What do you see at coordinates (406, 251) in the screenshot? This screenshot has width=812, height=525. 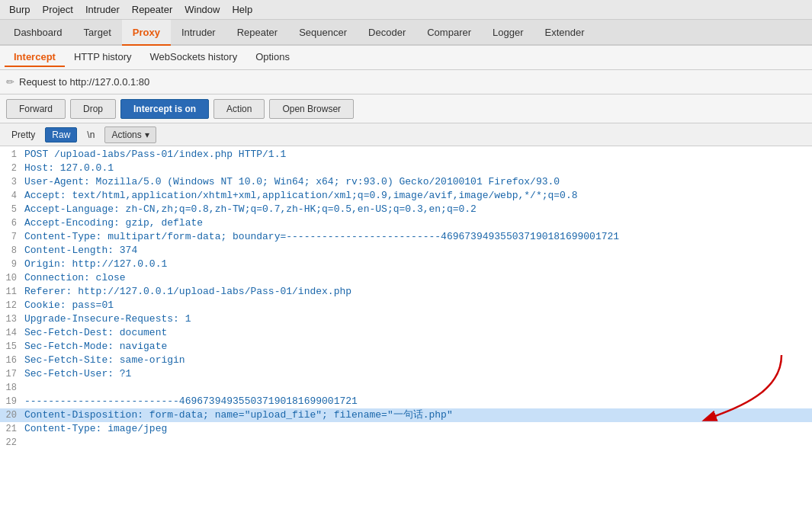 I see `table-row: 8Content-Length: 374` at bounding box center [406, 251].